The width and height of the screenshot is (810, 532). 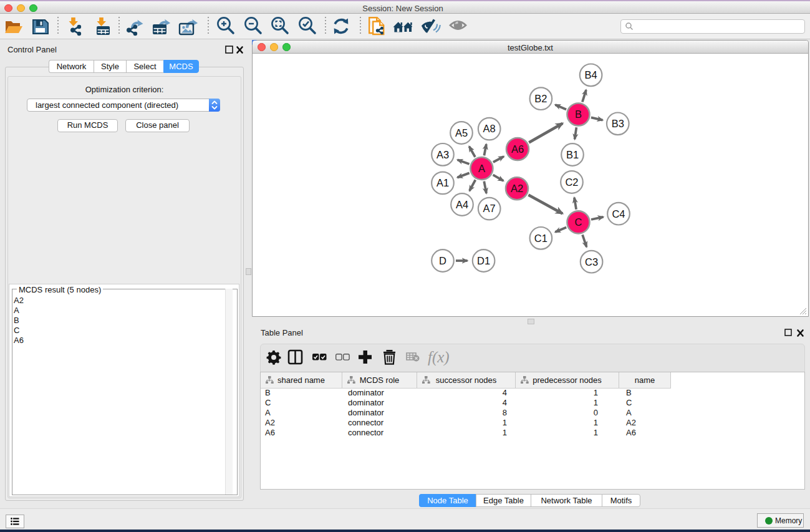 What do you see at coordinates (619, 214) in the screenshot?
I see `svg-text: C4` at bounding box center [619, 214].